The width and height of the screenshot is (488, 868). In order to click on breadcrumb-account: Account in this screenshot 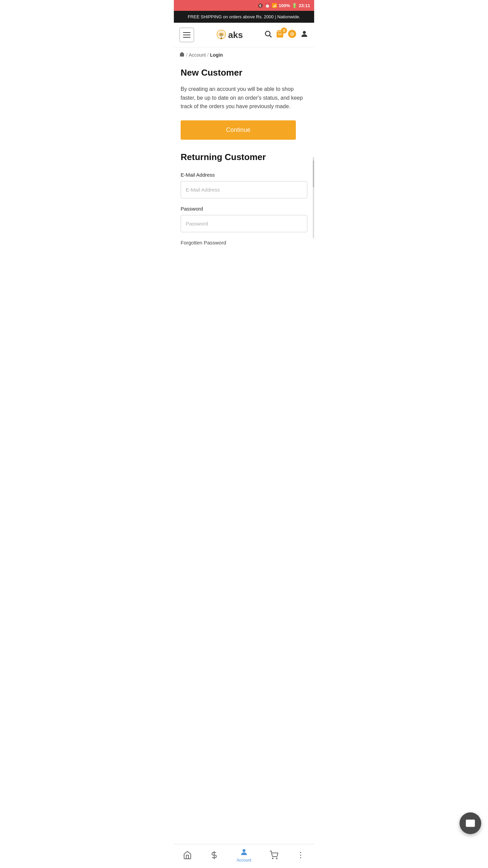, I will do `click(197, 55)`.